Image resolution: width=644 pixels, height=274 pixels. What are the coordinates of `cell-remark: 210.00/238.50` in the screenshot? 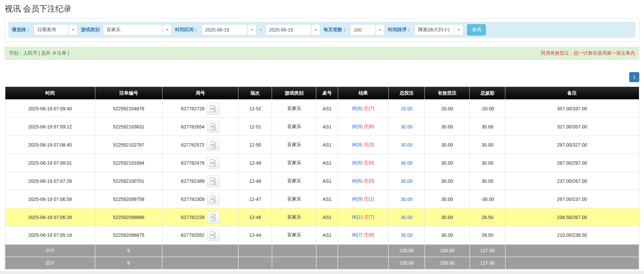 It's located at (572, 235).